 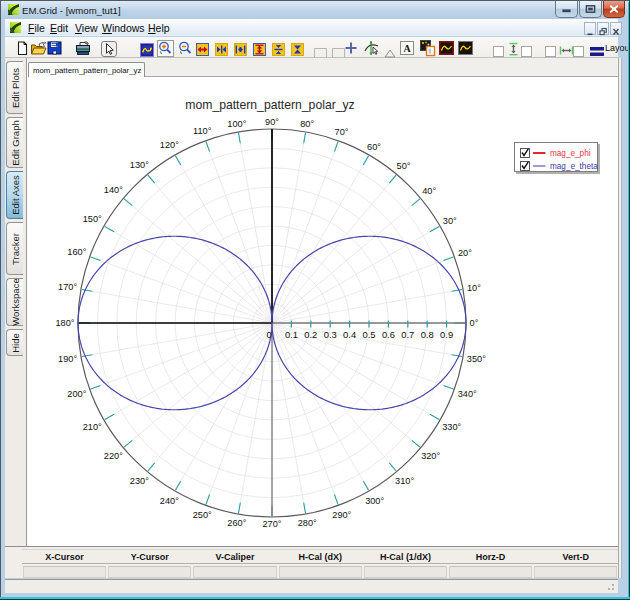 I want to click on svg-text: 80°, so click(x=307, y=124).